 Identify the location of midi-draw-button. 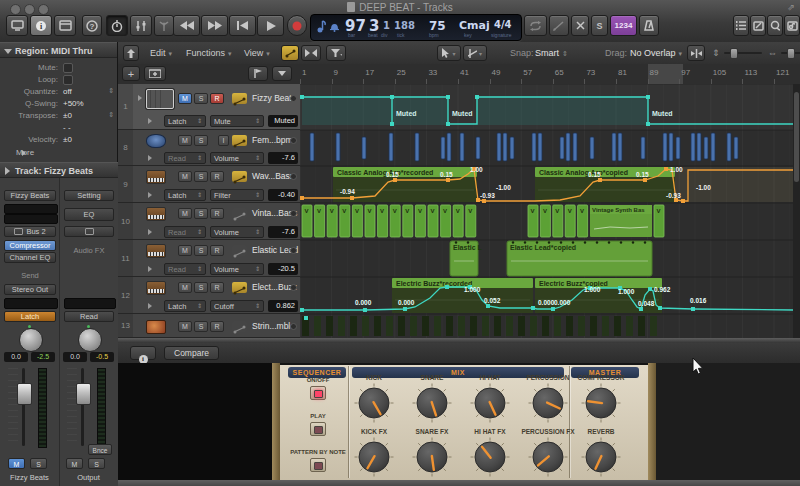
(311, 53).